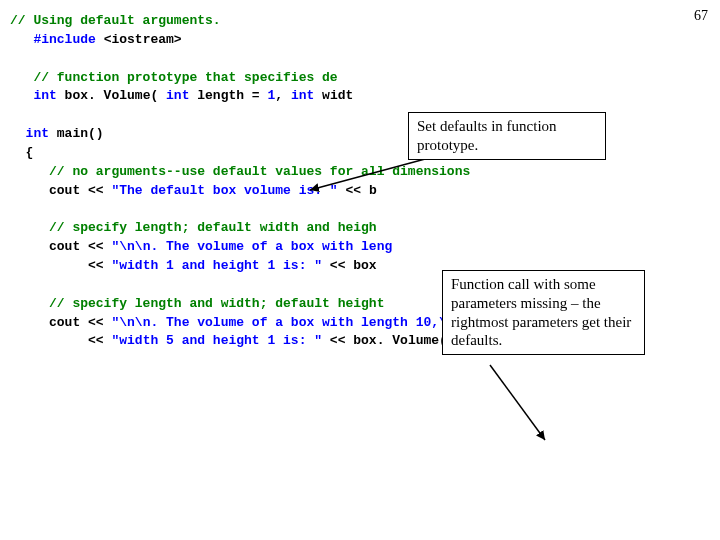 The image size is (720, 540). I want to click on code-line: << box. Volume(, so click(388, 340).